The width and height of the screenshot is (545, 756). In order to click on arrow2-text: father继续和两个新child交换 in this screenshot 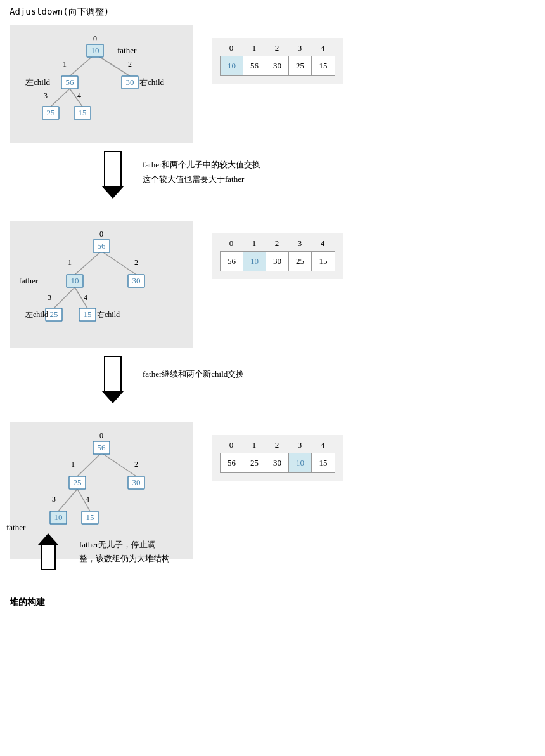, I will do `click(193, 374)`.